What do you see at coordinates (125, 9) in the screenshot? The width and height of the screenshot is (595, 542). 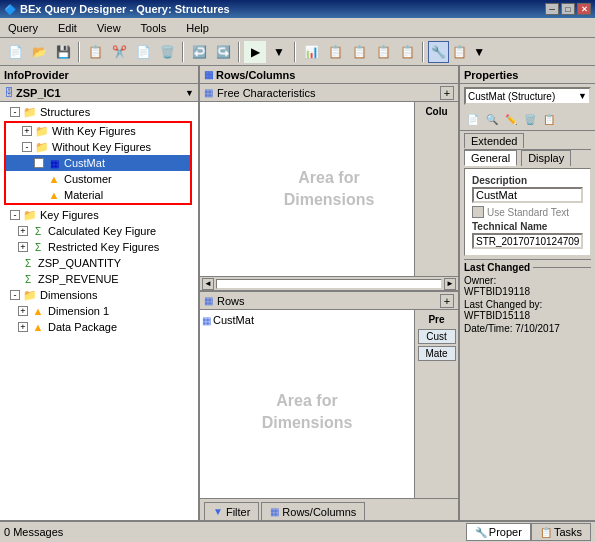 I see `window-title: BEx Query Designer - Query: Structures` at bounding box center [125, 9].